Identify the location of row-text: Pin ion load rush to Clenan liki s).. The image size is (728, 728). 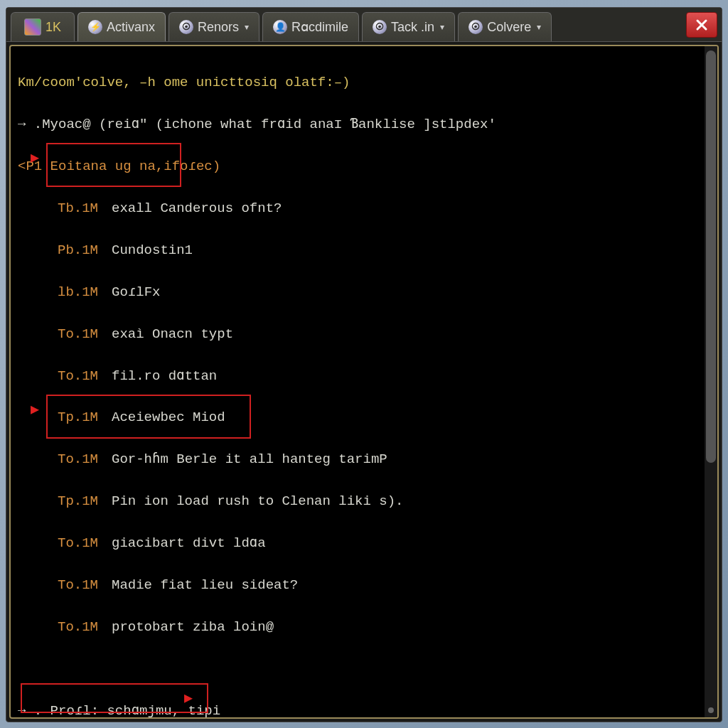
(257, 501).